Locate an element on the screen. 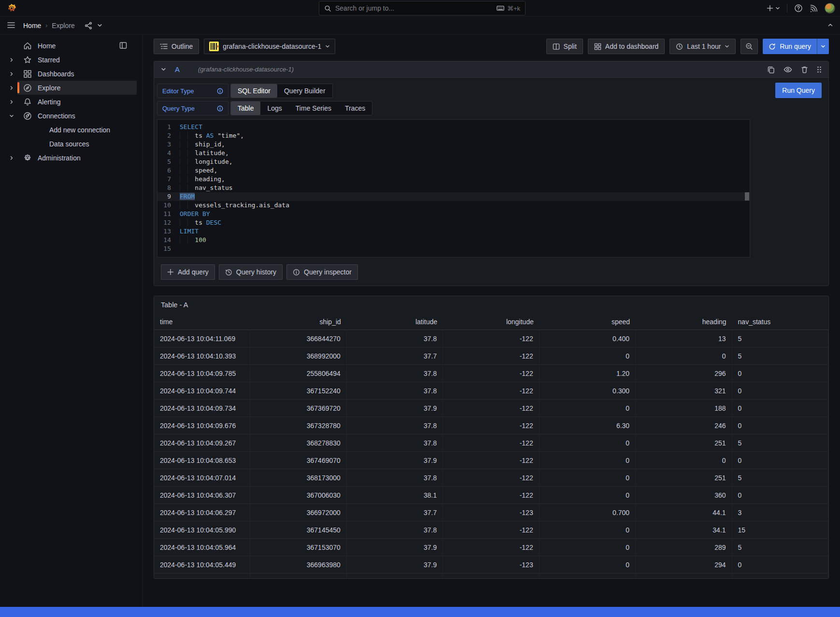 This screenshot has width=840, height=617. query-type-option-table: Table is located at coordinates (245, 108).